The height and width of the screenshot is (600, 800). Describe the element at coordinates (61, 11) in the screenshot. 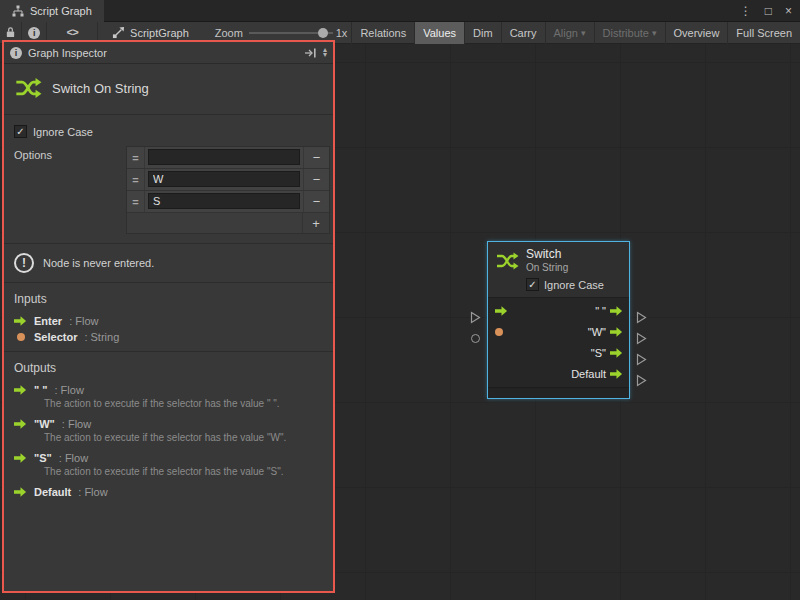

I see `tab-label: Script Graph` at that location.